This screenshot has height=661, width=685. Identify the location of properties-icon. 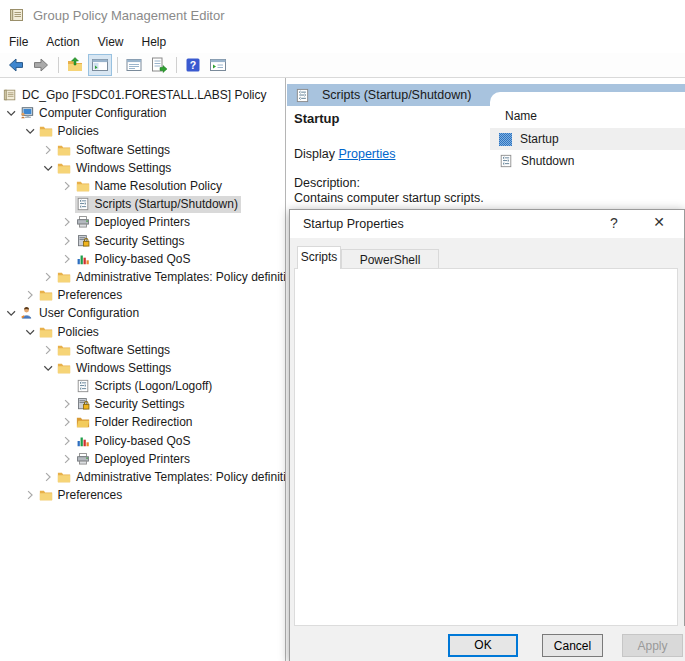
(134, 65).